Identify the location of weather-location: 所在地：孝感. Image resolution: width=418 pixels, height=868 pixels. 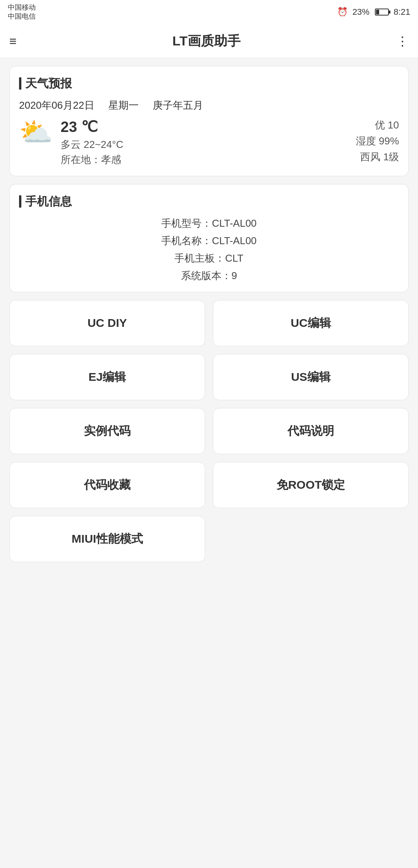
(92, 160).